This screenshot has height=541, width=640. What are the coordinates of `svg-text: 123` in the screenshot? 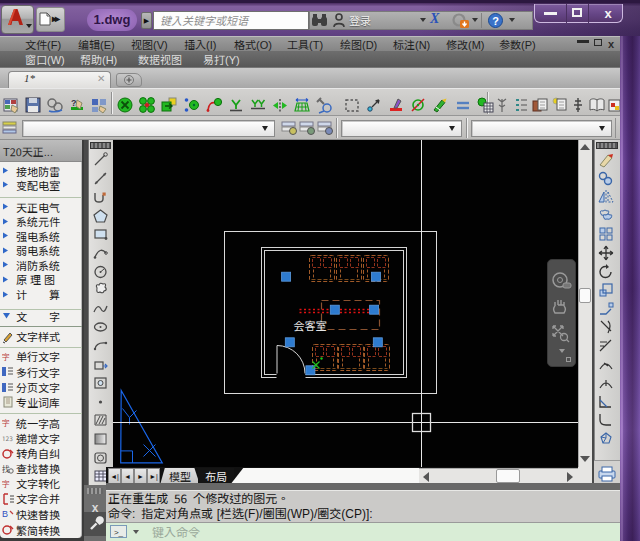 It's located at (8, 438).